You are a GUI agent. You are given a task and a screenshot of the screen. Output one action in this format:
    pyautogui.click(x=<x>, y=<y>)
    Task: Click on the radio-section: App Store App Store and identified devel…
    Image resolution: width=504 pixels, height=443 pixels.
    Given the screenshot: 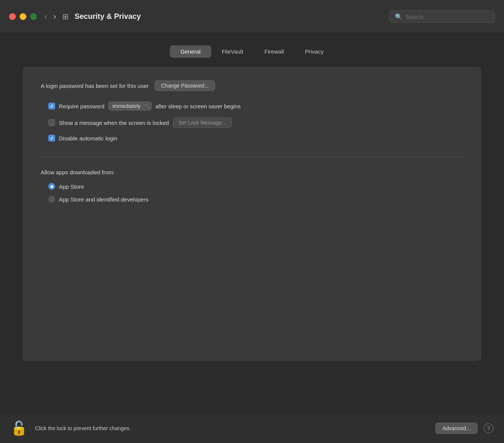 What is the action you would take?
    pyautogui.click(x=256, y=193)
    